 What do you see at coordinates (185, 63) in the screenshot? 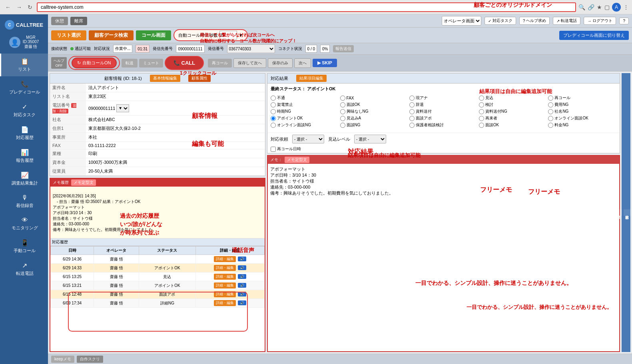
I see `call-btn: 📞 CALL` at bounding box center [185, 63].